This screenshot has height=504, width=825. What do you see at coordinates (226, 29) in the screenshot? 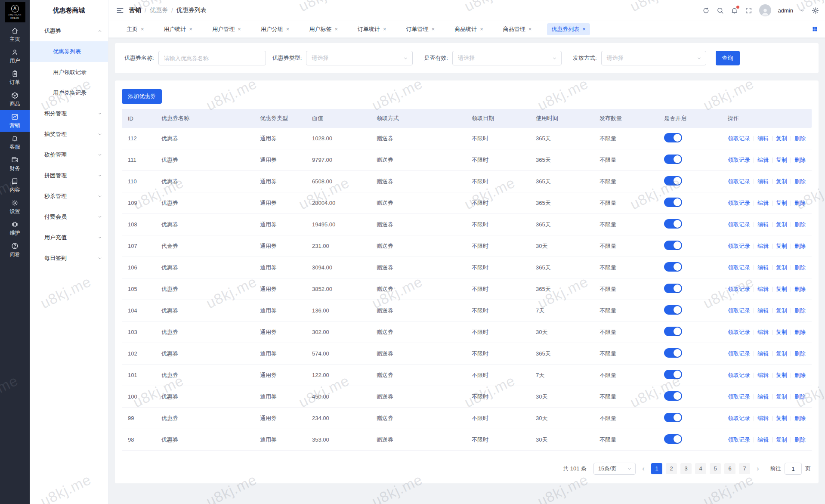
I see `tab: 用户管理 ×` at bounding box center [226, 29].